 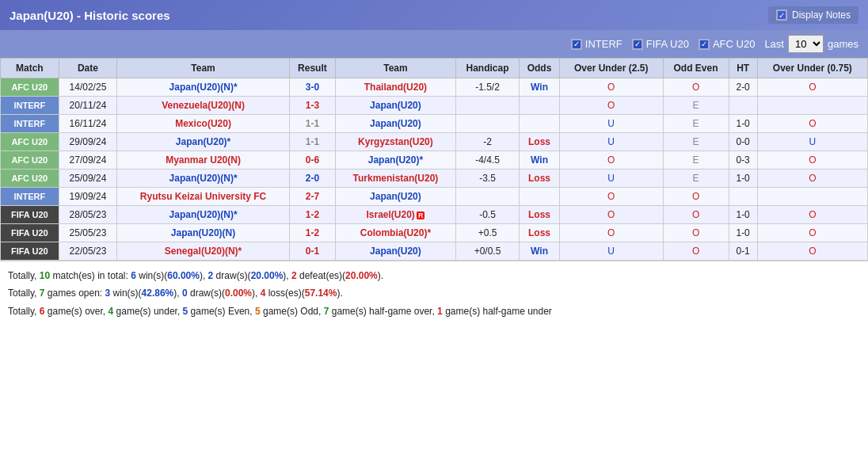 What do you see at coordinates (88, 143) in the screenshot?
I see `date-cell: 29/09/24` at bounding box center [88, 143].